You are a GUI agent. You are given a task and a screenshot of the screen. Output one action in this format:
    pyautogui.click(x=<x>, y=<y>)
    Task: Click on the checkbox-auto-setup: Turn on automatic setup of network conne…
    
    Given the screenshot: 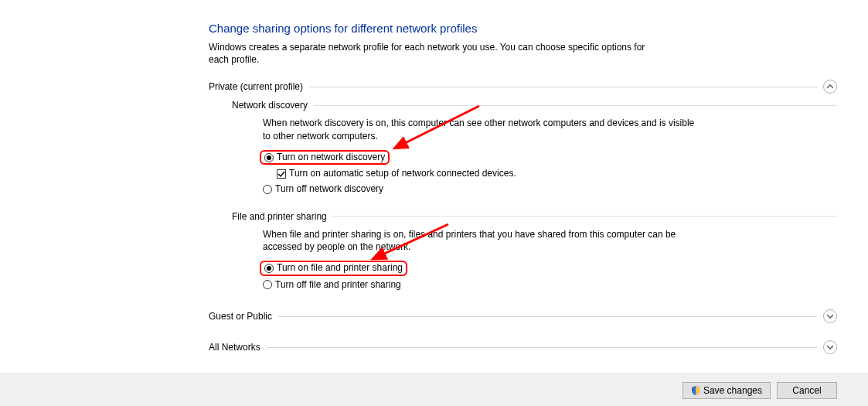 What is the action you would take?
    pyautogui.click(x=557, y=174)
    